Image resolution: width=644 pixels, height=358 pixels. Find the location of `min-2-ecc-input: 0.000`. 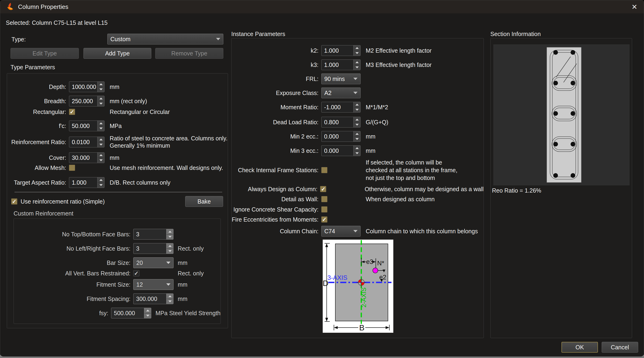

min-2-ecc-input: 0.000 is located at coordinates (341, 137).